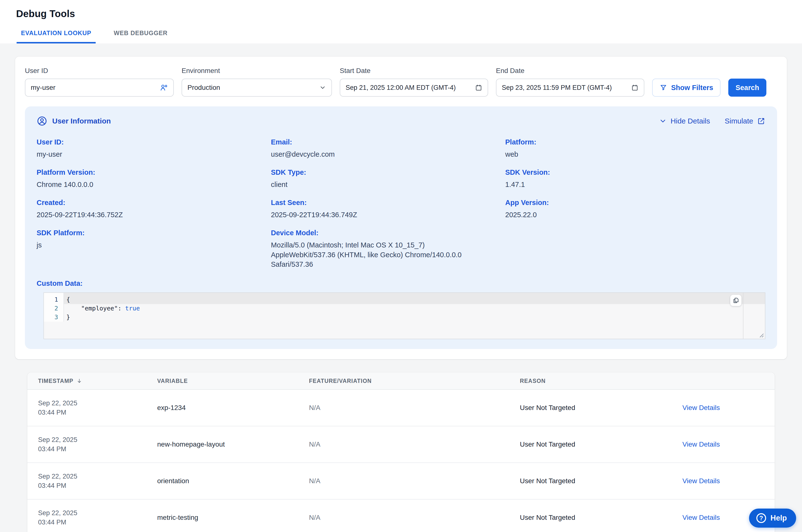 Image resolution: width=802 pixels, height=532 pixels. What do you see at coordinates (409, 14) in the screenshot?
I see `page-title: Debug Tools` at bounding box center [409, 14].